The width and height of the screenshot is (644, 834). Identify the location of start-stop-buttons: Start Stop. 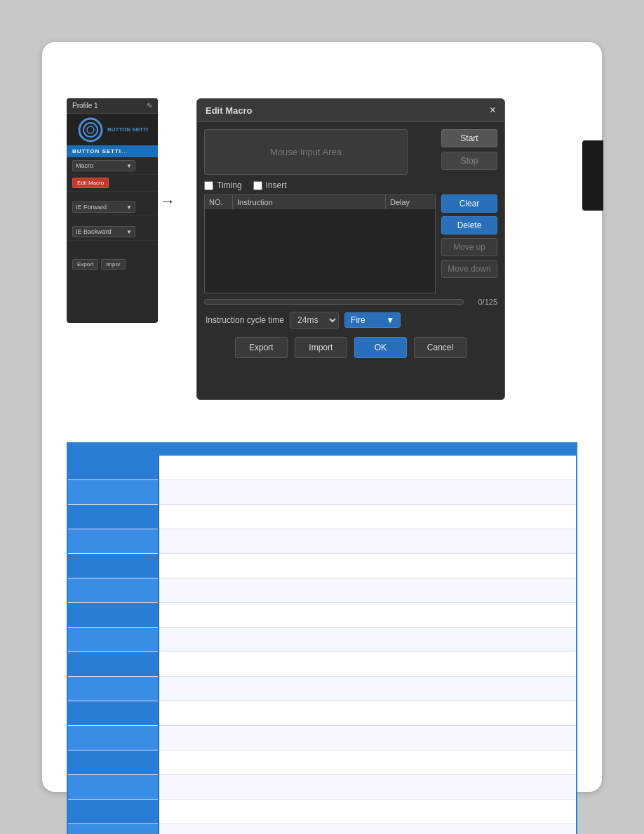
(469, 150).